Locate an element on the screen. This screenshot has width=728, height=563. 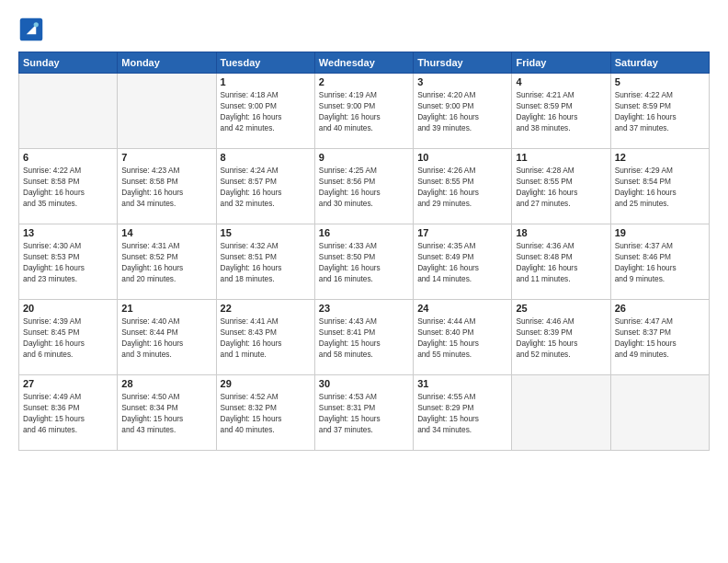
day-info: Sunrise: 4:29 AM Sunset: 8:54 PM Dayligh… is located at coordinates (660, 187).